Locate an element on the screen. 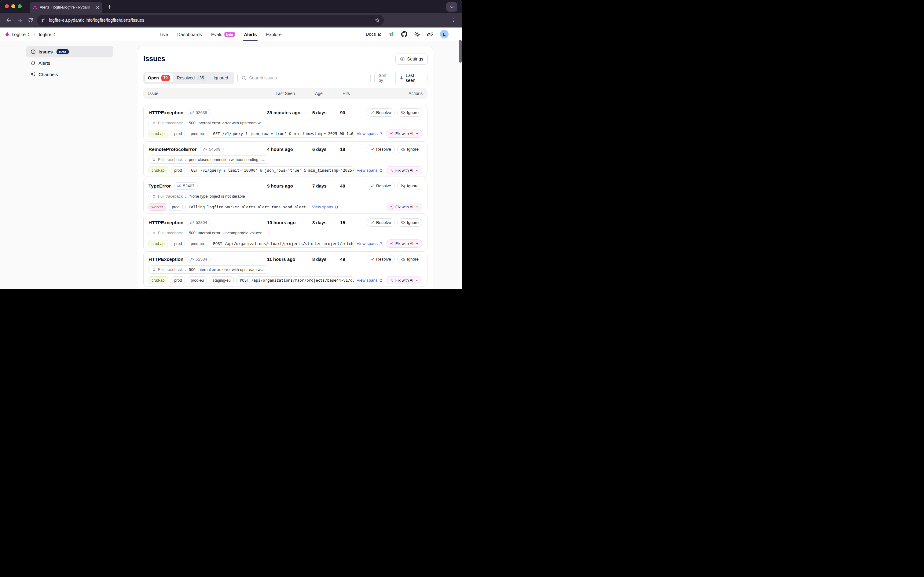 The height and width of the screenshot is (577, 924). address-bar: logfire-eu.pydantic.info/logfire/logfire… is located at coordinates (211, 20).